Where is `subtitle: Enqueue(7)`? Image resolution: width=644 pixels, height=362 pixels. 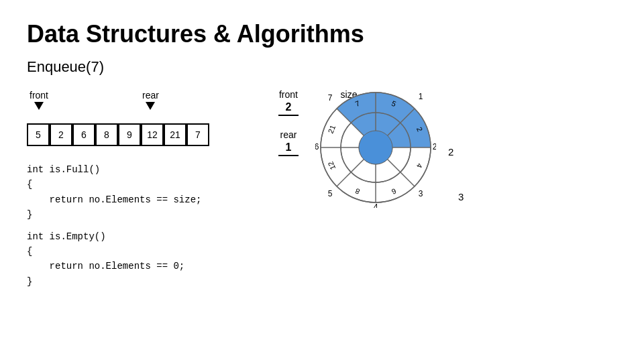
subtitle: Enqueue(7) is located at coordinates (322, 70).